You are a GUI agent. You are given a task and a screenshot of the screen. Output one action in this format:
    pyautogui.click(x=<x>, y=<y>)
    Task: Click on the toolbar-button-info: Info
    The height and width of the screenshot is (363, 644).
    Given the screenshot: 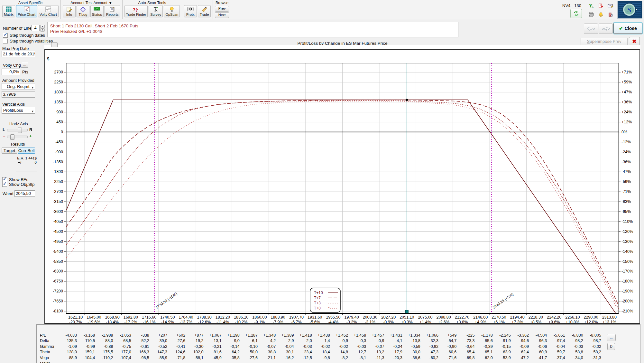 What is the action you would take?
    pyautogui.click(x=69, y=11)
    